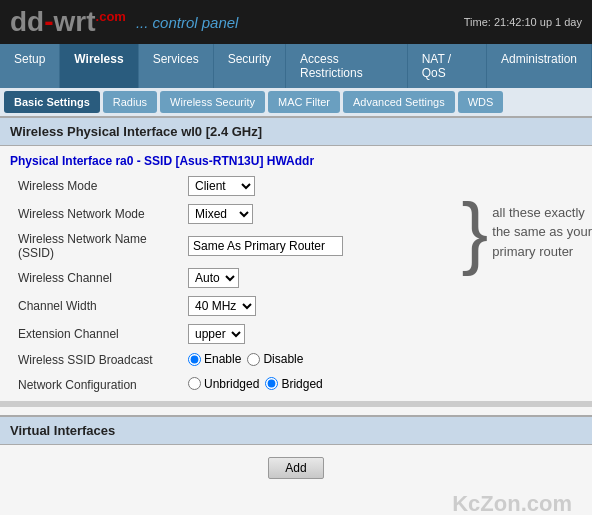 This screenshot has width=592, height=515. Describe the element at coordinates (296, 360) in the screenshot. I see `table-row: Wireless SSID Broadcast Enable Disable` at that location.